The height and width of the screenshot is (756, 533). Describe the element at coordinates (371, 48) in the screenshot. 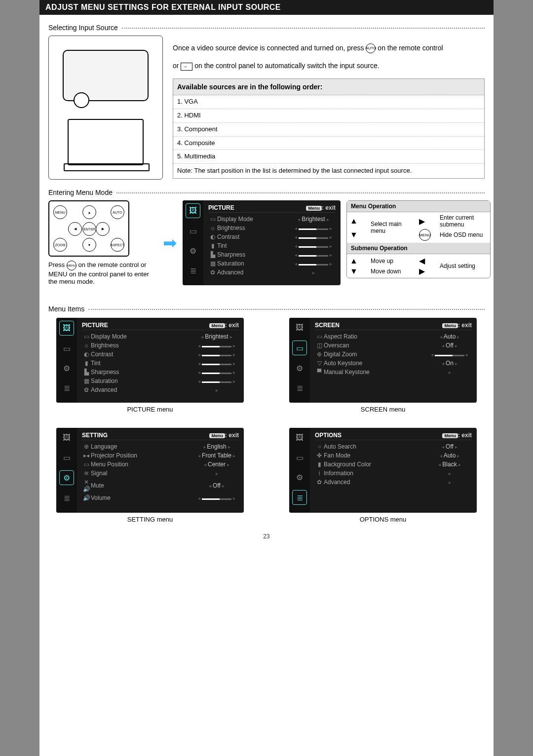

I see `auto-button-icon: AUTO` at that location.